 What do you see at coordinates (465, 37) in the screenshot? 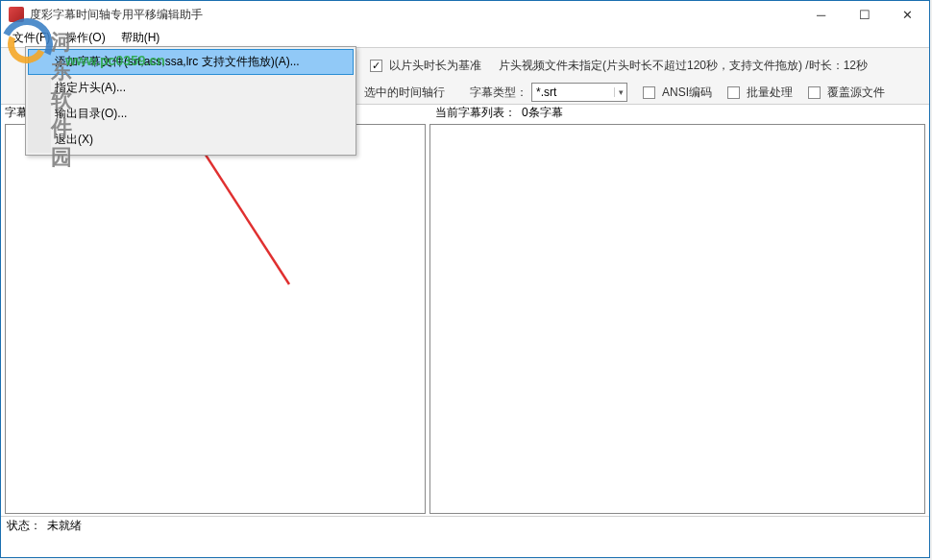
I see `menubar: 文件(F) 操作(O) 帮助(H)` at bounding box center [465, 37].